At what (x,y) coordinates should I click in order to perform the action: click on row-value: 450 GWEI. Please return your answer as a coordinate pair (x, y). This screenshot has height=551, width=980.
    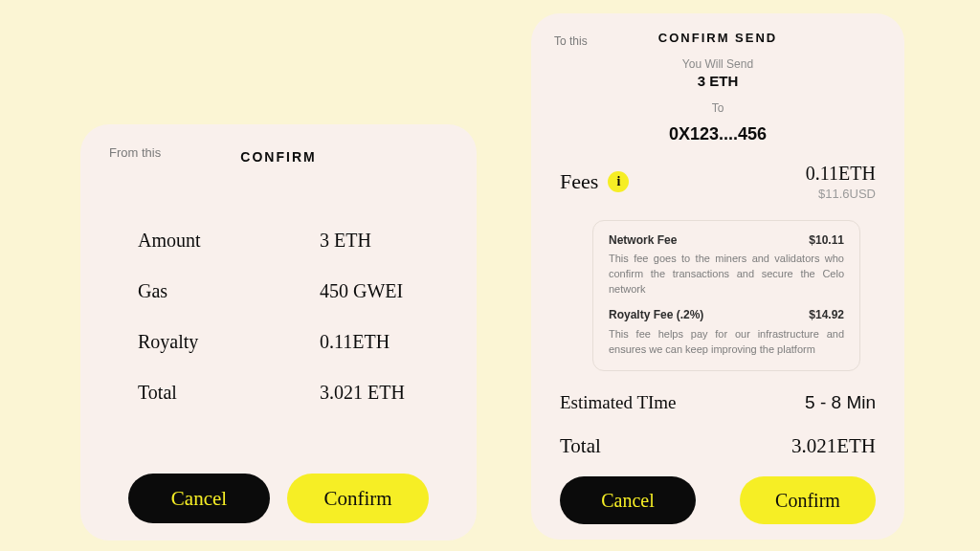
    Looking at the image, I should click on (362, 291).